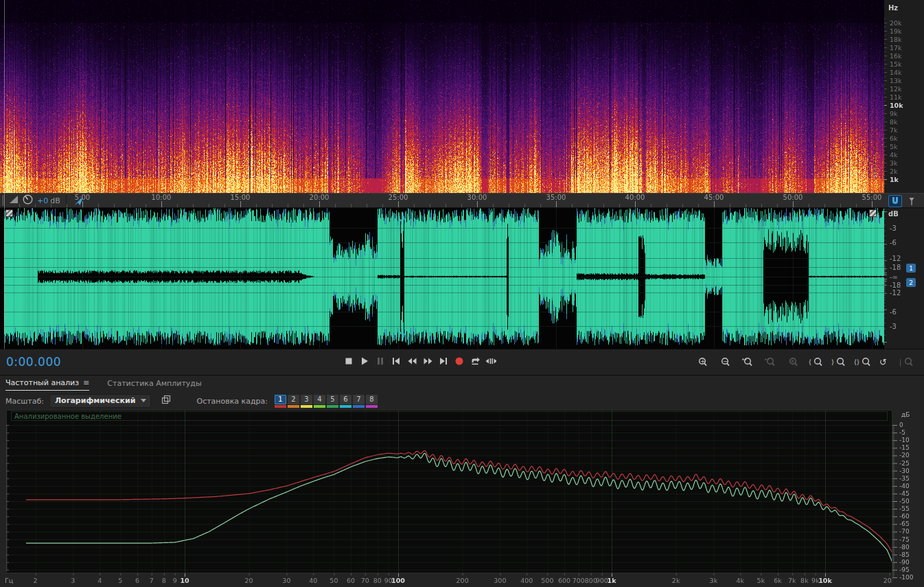 This screenshot has width=924, height=587. What do you see at coordinates (154, 384) in the screenshot?
I see `tab-amplitude-statistics: Статистика Амплитуды` at bounding box center [154, 384].